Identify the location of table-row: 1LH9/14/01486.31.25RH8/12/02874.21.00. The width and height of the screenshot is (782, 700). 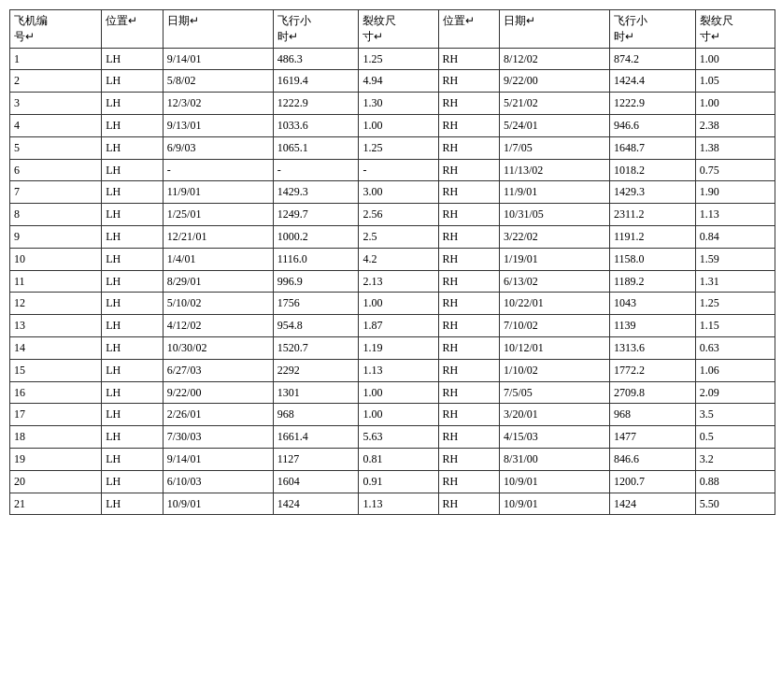
(392, 59).